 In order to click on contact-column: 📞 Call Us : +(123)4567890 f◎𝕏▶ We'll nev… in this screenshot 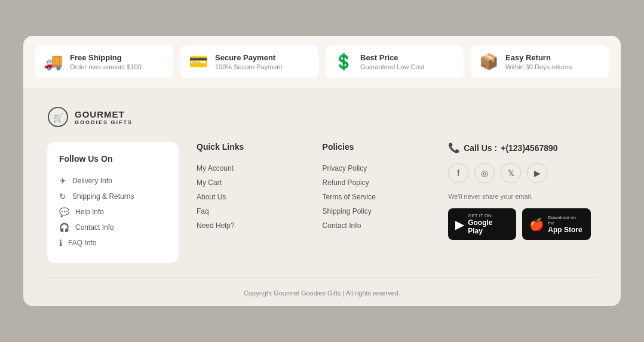, I will do `click(520, 202)`.